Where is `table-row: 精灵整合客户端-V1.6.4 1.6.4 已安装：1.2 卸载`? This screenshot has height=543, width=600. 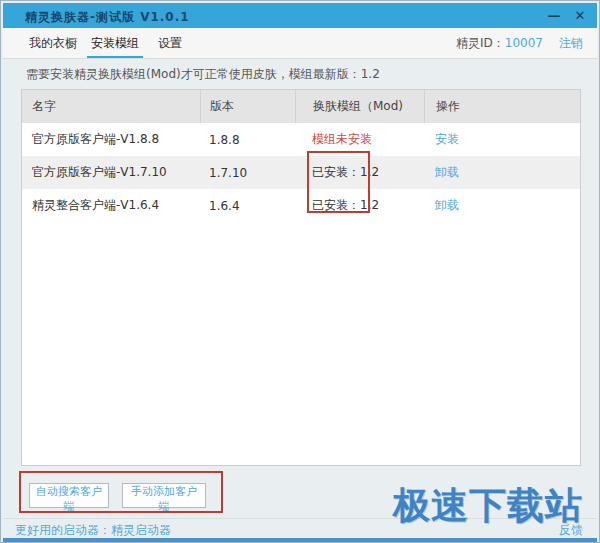
table-row: 精灵整合客户端-V1.6.4 1.6.4 已安装：1.2 卸载 is located at coordinates (301, 206).